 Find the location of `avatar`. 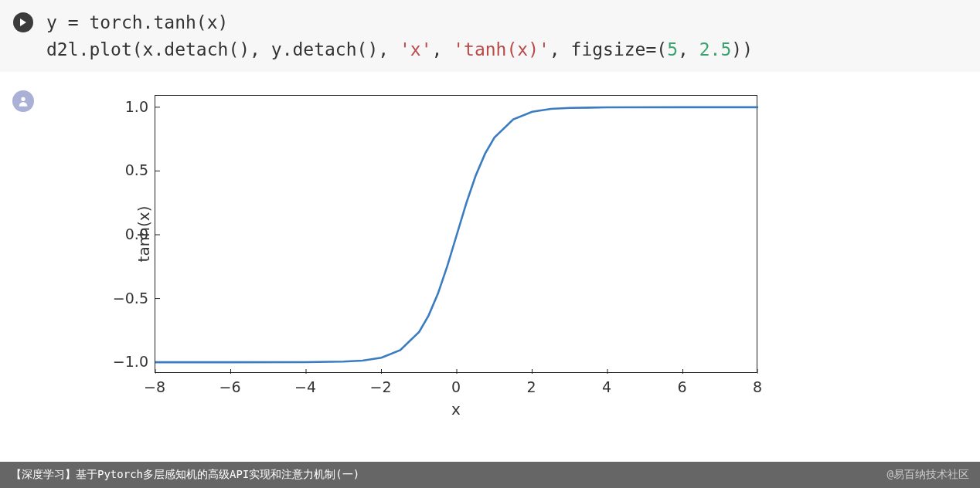

avatar is located at coordinates (23, 101).